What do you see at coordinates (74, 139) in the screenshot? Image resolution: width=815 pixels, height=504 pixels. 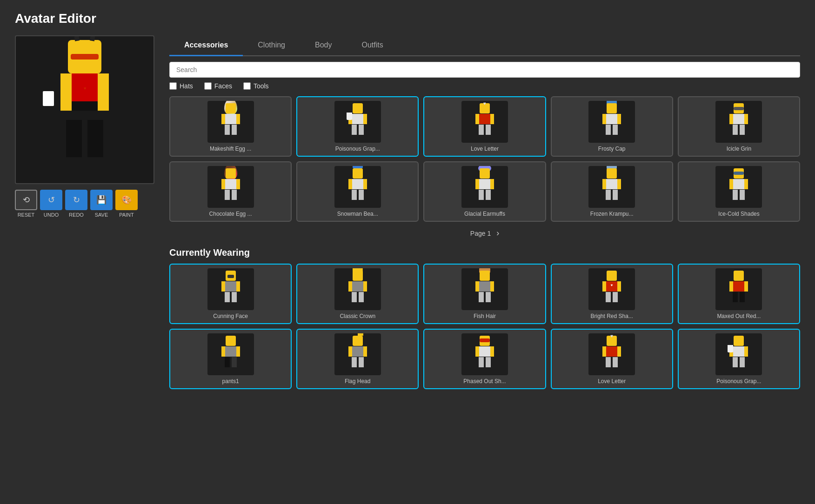 I see `avatar-leg-left` at bounding box center [74, 139].